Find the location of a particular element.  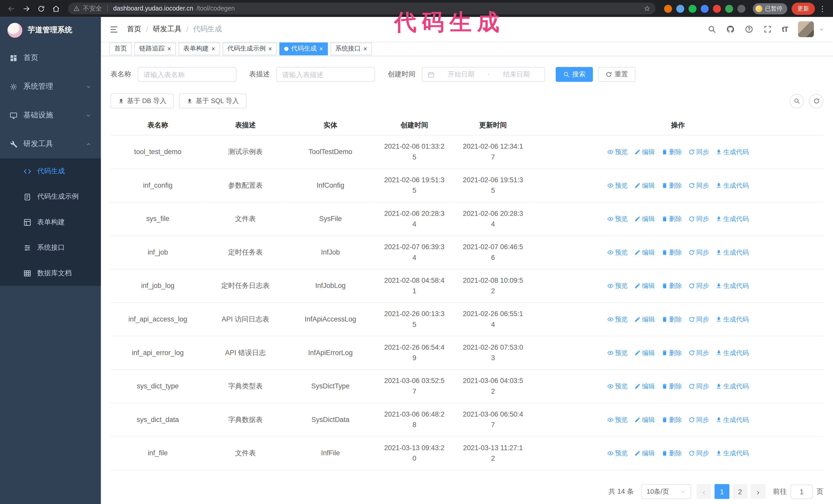

date-end-placeholder: 结束日期 is located at coordinates (517, 74).